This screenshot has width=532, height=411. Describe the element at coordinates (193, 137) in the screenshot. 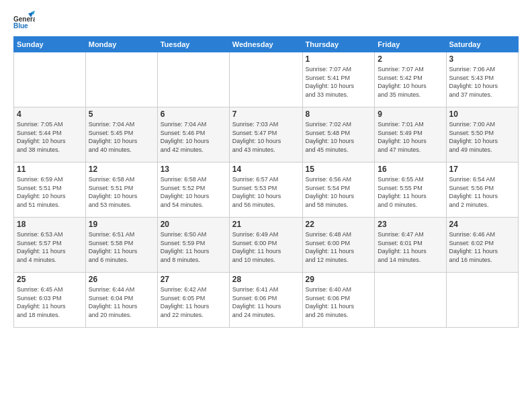

I see `day-info: Sunrise: 7:04 AM Sunset: 5:46 PM Dayligh…` at that location.